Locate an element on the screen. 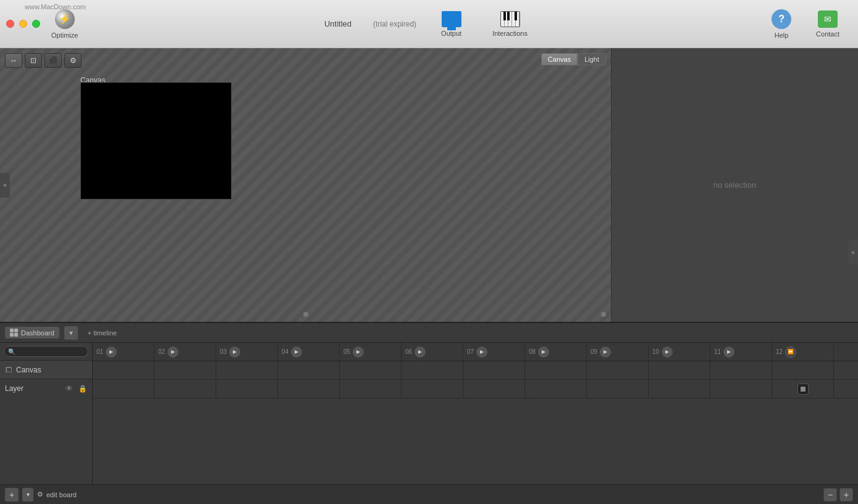 This screenshot has width=858, height=504. ruler-play-05: ▶ is located at coordinates (358, 352).